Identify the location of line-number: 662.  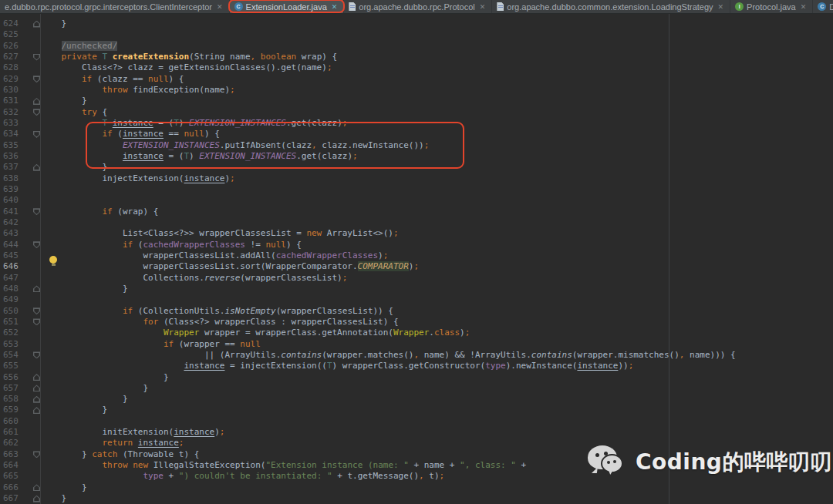
(9, 443).